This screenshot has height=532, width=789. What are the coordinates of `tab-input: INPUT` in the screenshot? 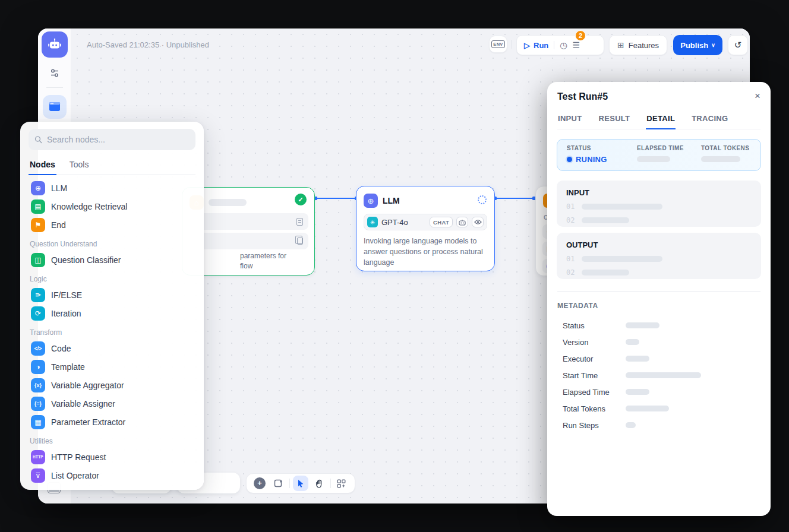 It's located at (570, 120).